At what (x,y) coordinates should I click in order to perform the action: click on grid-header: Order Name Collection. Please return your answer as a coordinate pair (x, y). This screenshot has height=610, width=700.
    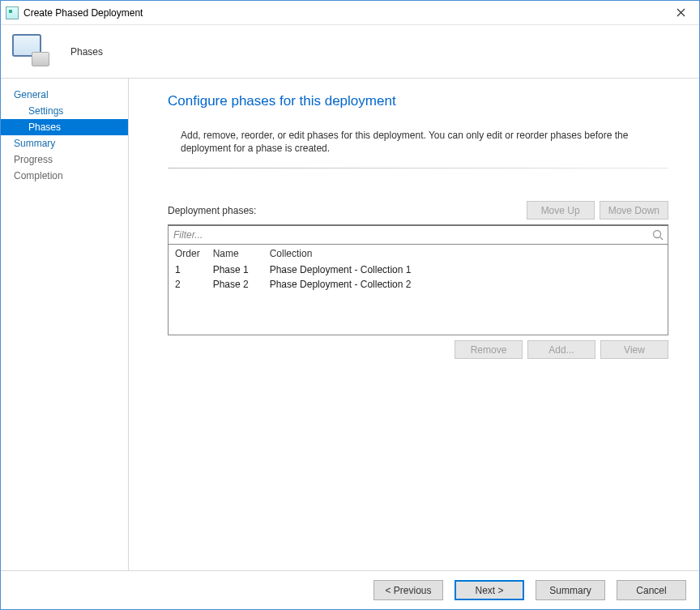
    Looking at the image, I should click on (418, 254).